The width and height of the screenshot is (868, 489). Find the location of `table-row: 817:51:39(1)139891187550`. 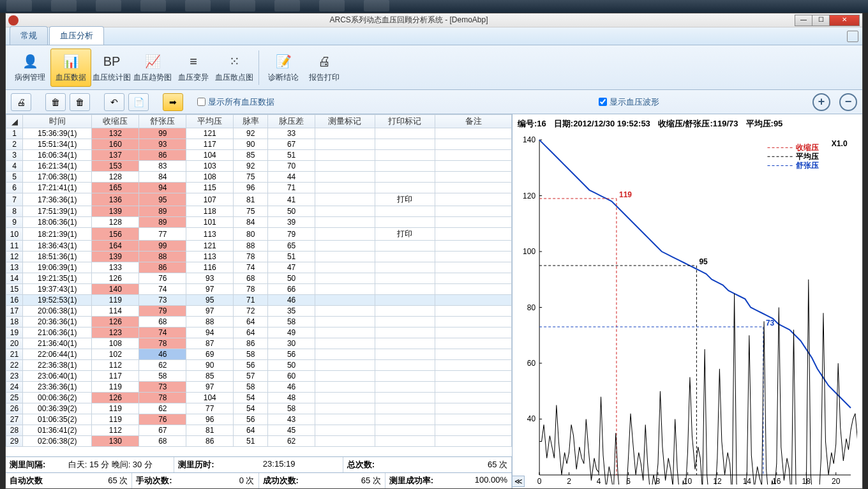

table-row: 817:51:39(1)139891187550 is located at coordinates (259, 212).